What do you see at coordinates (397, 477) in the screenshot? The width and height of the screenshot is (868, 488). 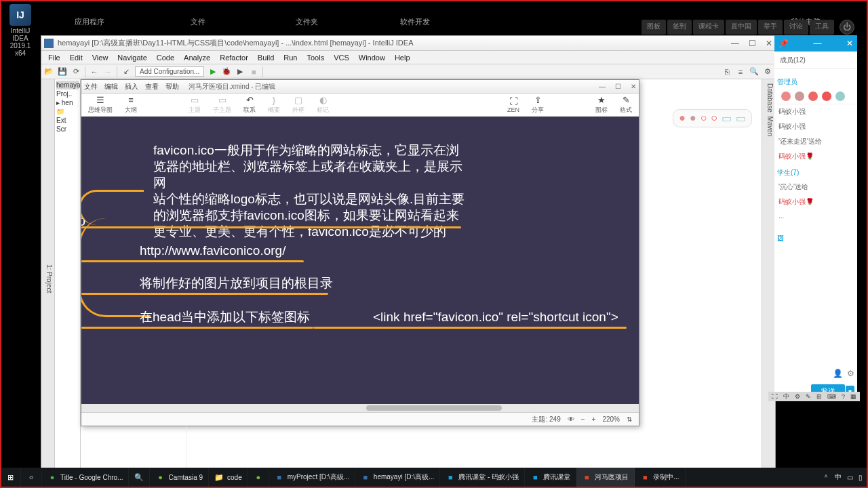 I see `taskbar-item: ■hemayayi [D:\高级...` at bounding box center [397, 477].